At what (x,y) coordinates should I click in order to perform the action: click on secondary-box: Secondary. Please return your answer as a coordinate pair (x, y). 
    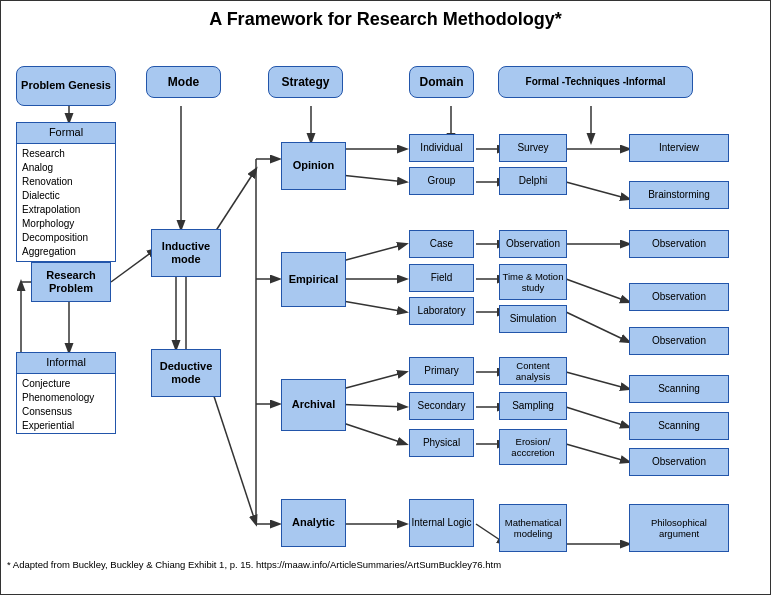
    Looking at the image, I should click on (442, 406).